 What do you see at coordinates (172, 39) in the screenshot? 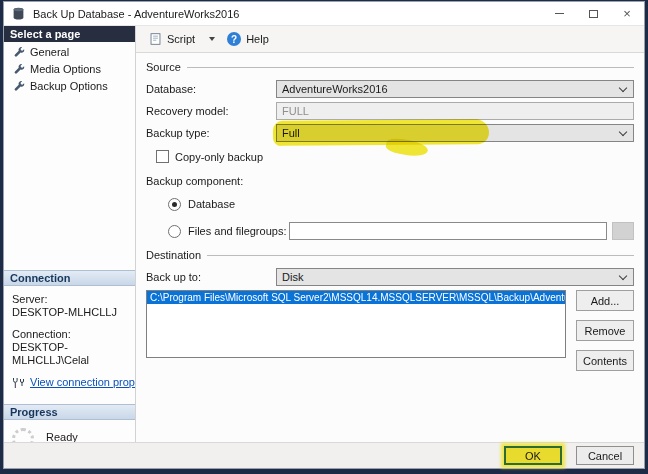
I see `script-button: Script` at bounding box center [172, 39].